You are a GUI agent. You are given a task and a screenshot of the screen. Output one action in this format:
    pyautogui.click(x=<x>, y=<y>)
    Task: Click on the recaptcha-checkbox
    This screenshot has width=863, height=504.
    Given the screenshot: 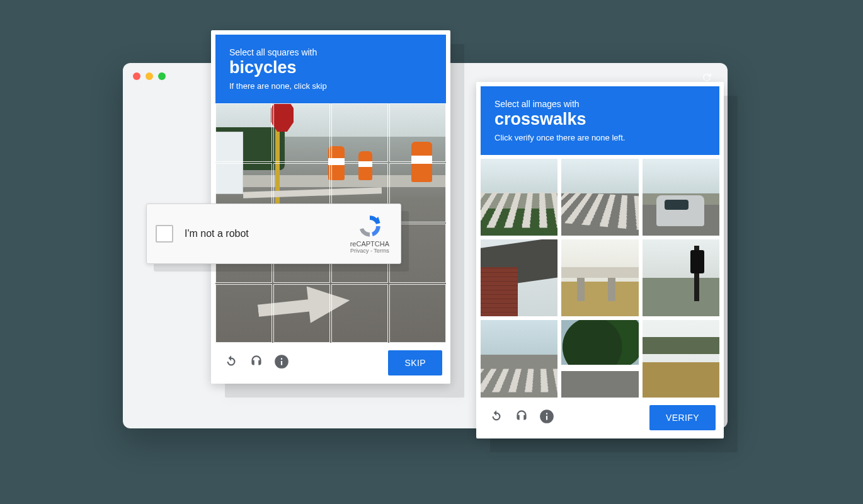 What is the action you would take?
    pyautogui.click(x=164, y=234)
    